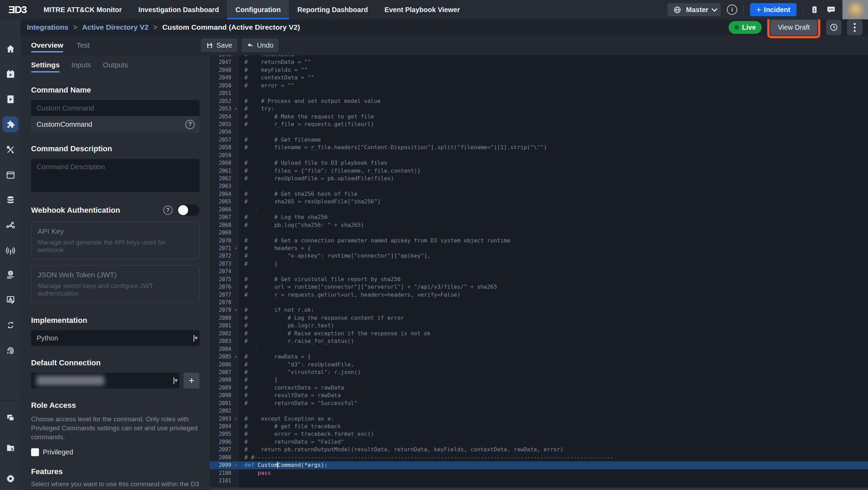  Describe the element at coordinates (539, 481) in the screenshot. I see `code-line-2101: 2101` at that location.